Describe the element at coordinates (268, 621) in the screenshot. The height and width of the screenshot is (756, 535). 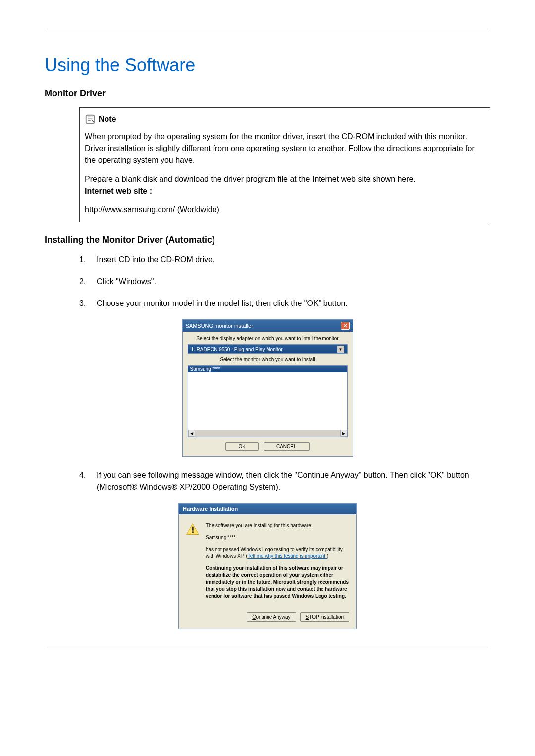
I see `dialog2-buttons: Continue Anyway STOP Installation` at that location.